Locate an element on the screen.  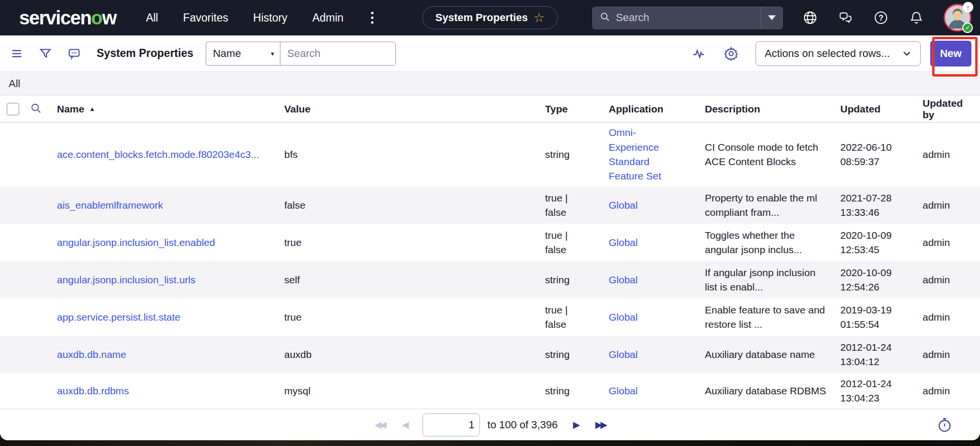
table-row: app.service.persist.list.state true true… is located at coordinates (490, 317).